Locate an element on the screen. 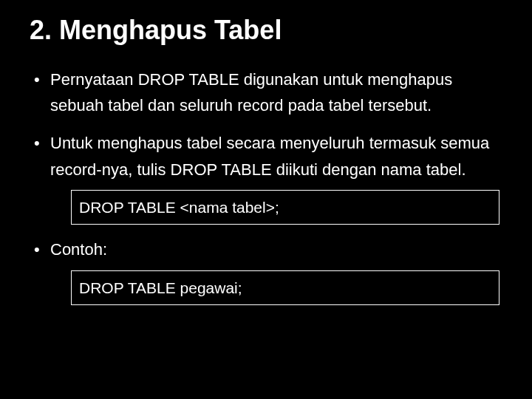 This screenshot has height=399, width=532. bullet-text: Untuk menghapus tabel secara menyeluruh … is located at coordinates (270, 156).